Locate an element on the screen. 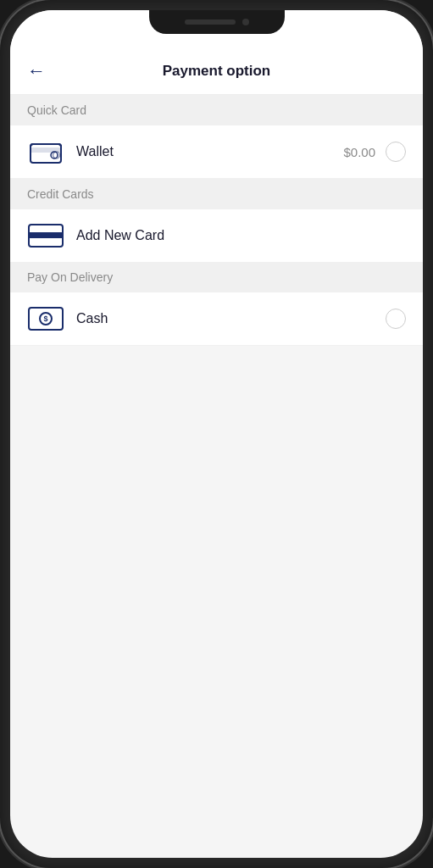 The height and width of the screenshot is (868, 433). wallet-radio is located at coordinates (396, 152).